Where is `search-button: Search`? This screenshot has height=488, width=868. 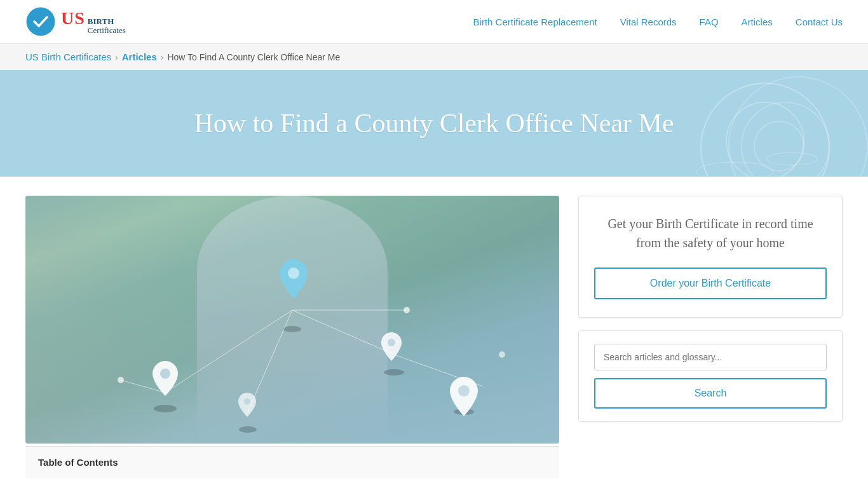 search-button: Search is located at coordinates (710, 393).